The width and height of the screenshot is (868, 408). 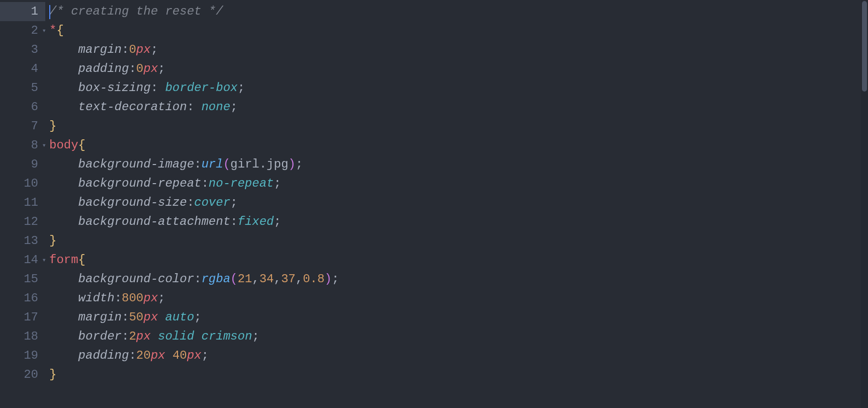 I want to click on token-const: no-repeat, so click(x=241, y=183).